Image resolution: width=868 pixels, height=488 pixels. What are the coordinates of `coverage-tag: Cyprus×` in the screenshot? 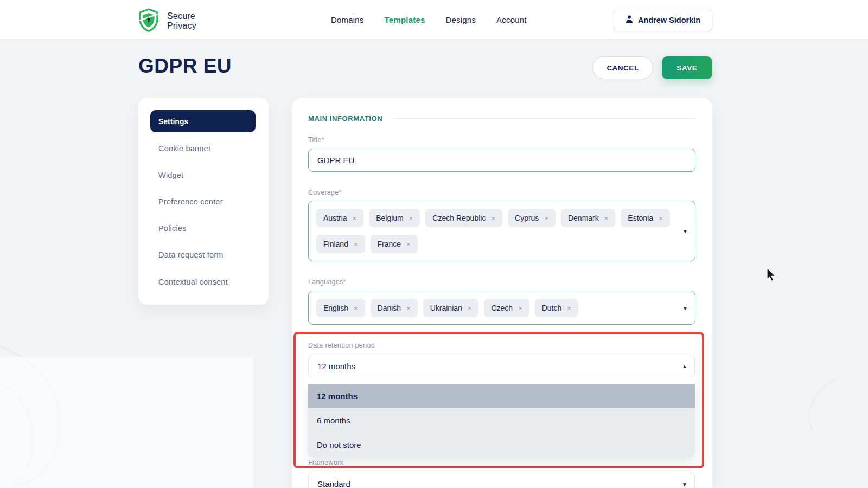 It's located at (532, 218).